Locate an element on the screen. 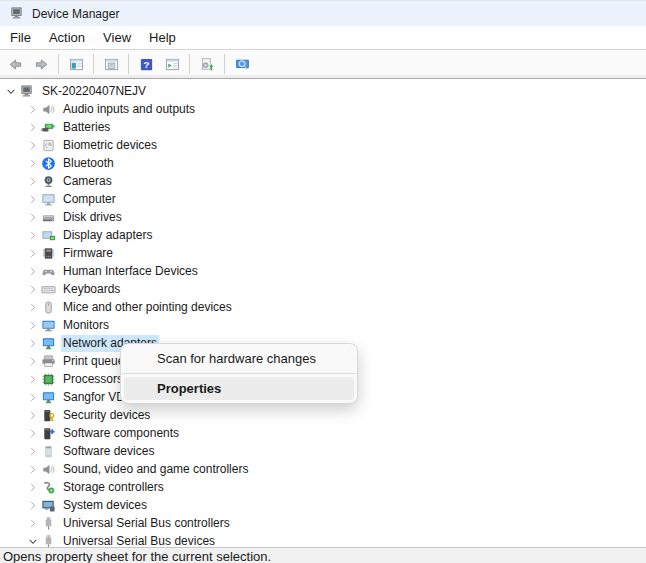 The height and width of the screenshot is (563, 646). context-menu-item-properties: Properties is located at coordinates (239, 388).